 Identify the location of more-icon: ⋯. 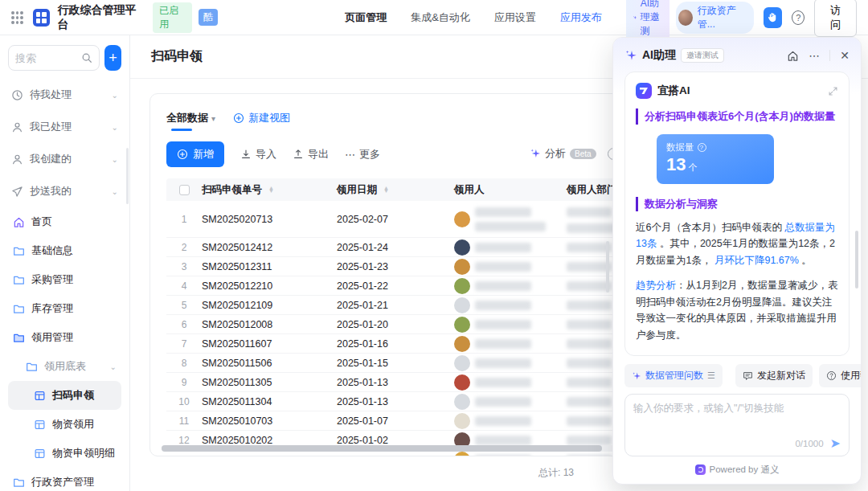
(814, 55).